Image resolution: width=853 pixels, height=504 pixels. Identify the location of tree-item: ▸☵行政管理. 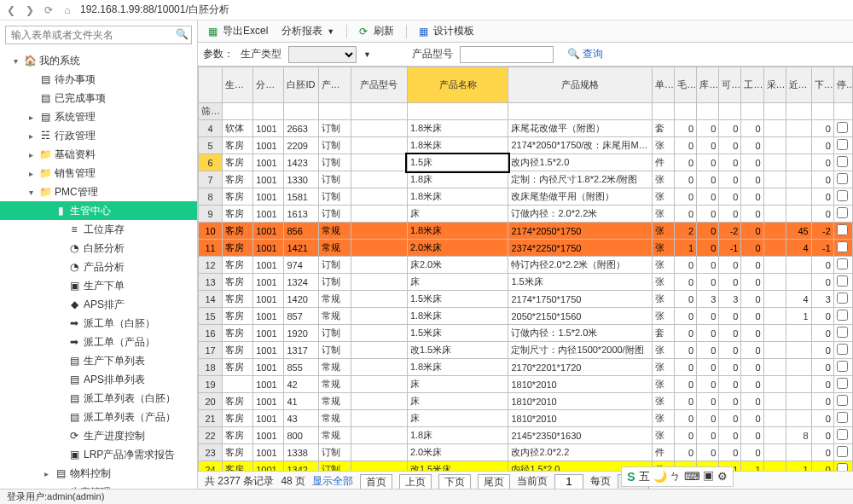
(99, 136).